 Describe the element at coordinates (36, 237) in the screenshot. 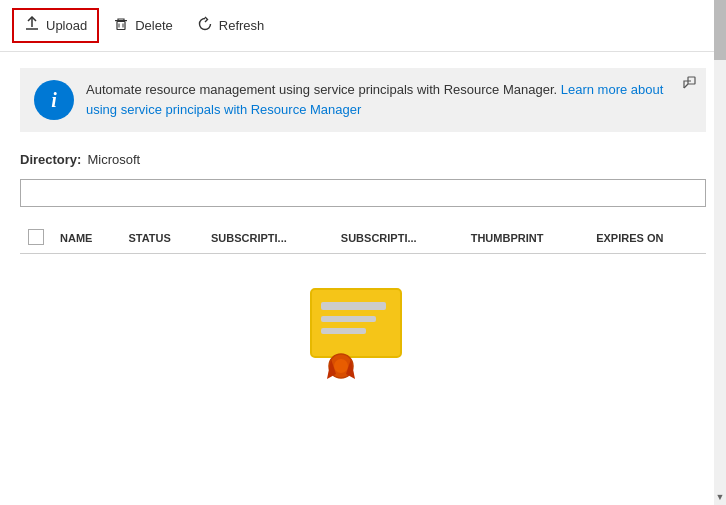

I see `select-all-checkbox` at that location.